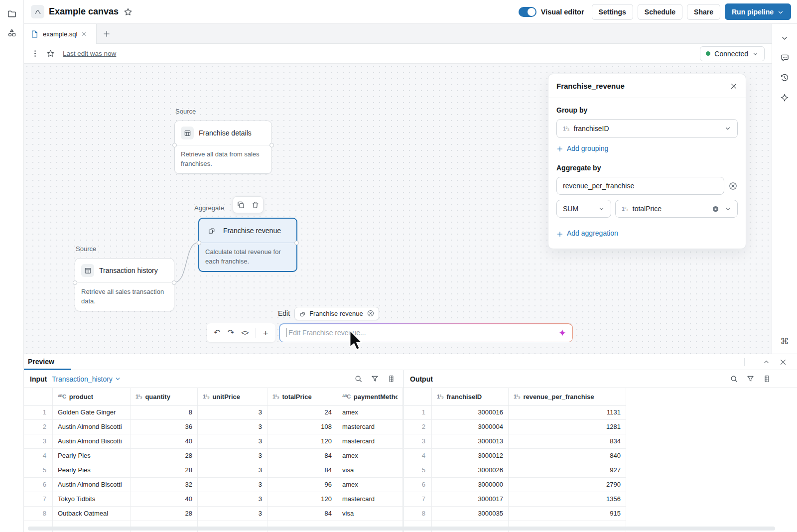  What do you see at coordinates (587, 233) in the screenshot?
I see `add-aggregation-link: Add aggregation` at bounding box center [587, 233].